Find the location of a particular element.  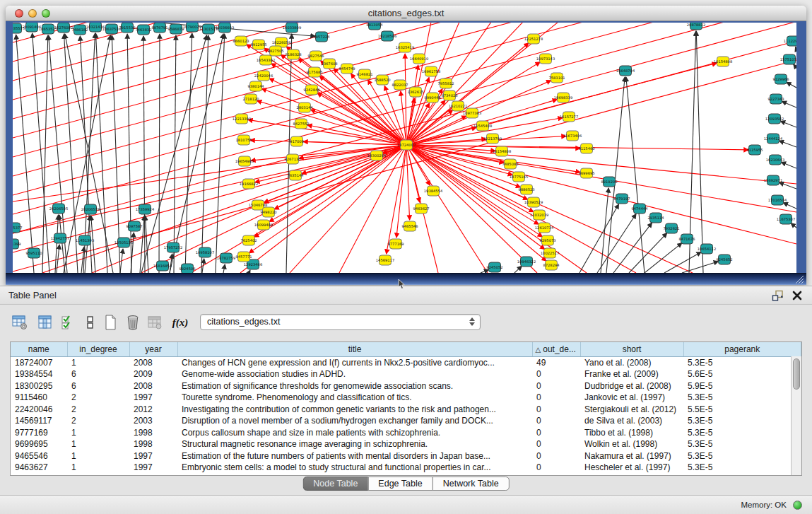

graph-node: 19218596 is located at coordinates (387, 36).